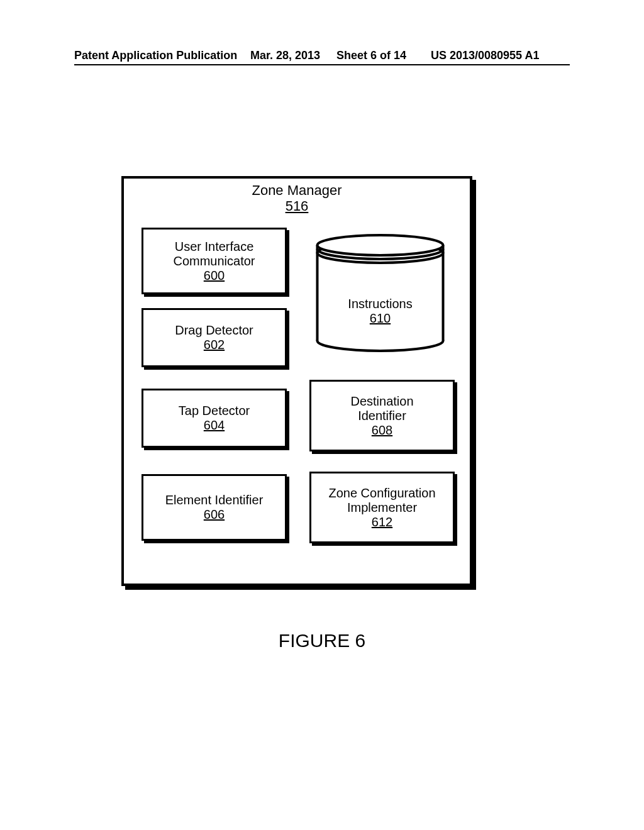 Image resolution: width=644 pixels, height=830 pixels. What do you see at coordinates (382, 401) in the screenshot?
I see `module-label: Destination` at bounding box center [382, 401].